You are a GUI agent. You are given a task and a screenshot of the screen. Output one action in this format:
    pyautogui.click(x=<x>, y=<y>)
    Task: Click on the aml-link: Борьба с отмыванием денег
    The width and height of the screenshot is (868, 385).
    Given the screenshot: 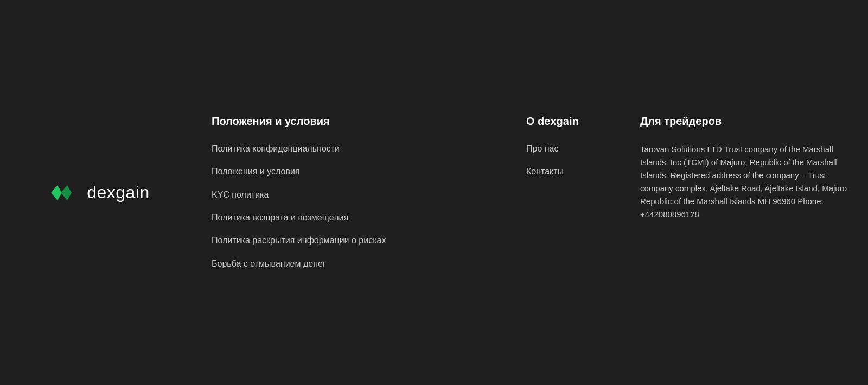 What is the action you would take?
    pyautogui.click(x=358, y=264)
    